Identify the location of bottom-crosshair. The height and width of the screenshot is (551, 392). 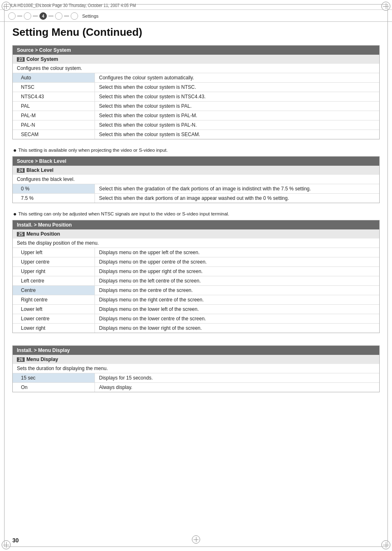
(196, 539).